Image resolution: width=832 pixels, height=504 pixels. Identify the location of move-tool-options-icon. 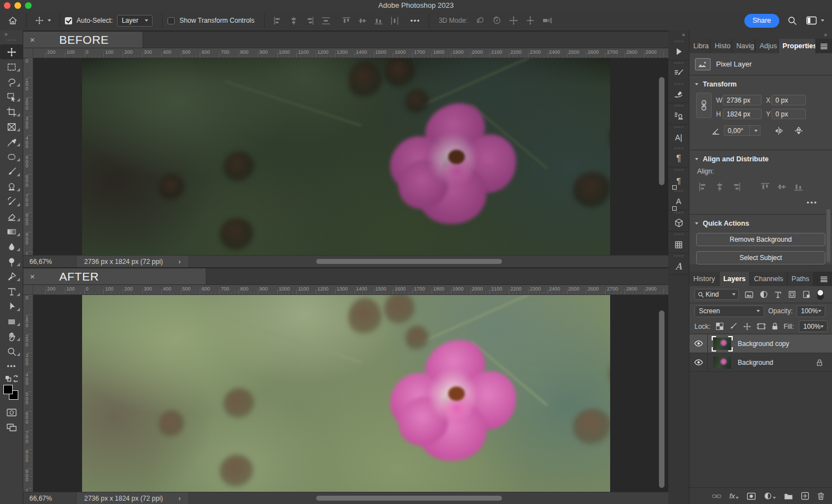
(43, 21).